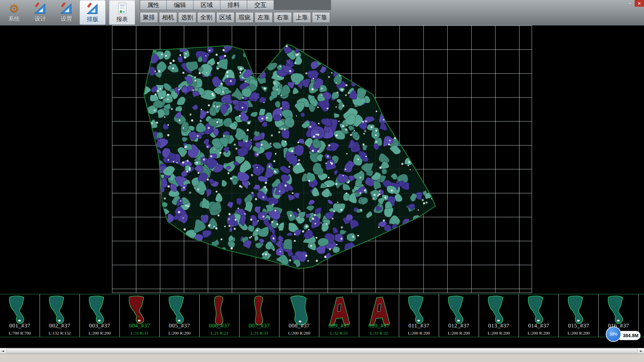 The image size is (644, 362). I want to click on piece-lr-label: L:132 R:132, so click(60, 333).